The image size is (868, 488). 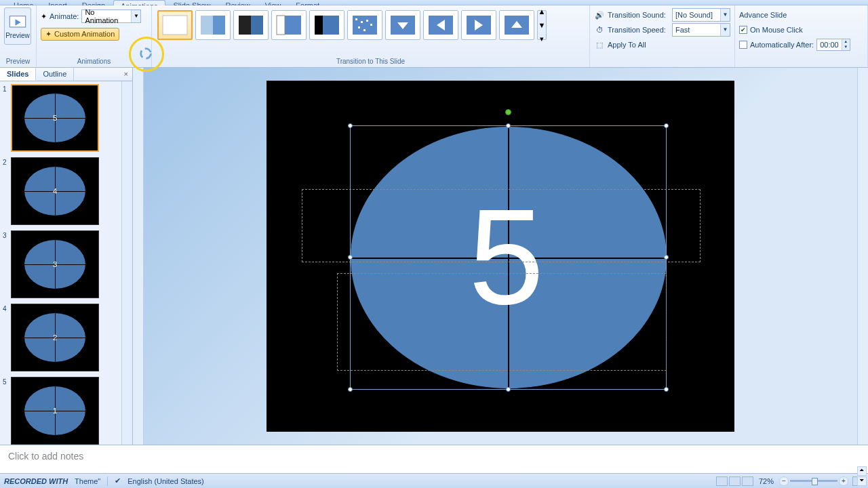 I want to click on transition-options-label, so click(x=662, y=65).